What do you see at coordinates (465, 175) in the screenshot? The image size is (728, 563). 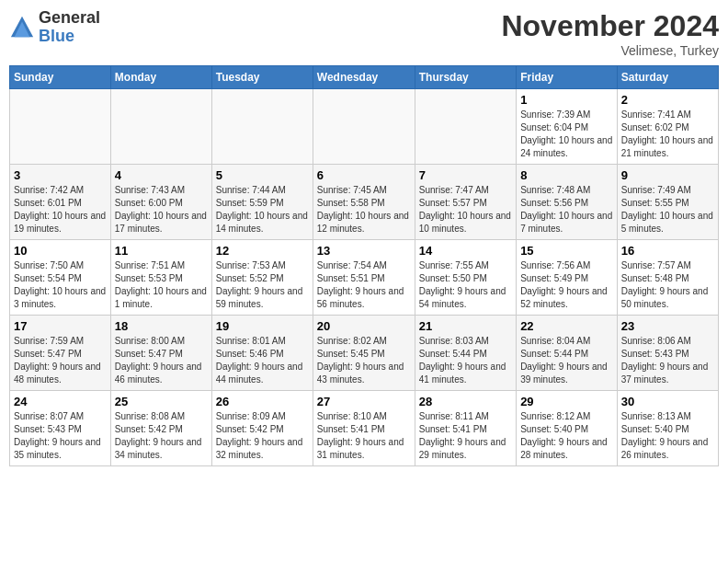 I see `day-number: 7` at bounding box center [465, 175].